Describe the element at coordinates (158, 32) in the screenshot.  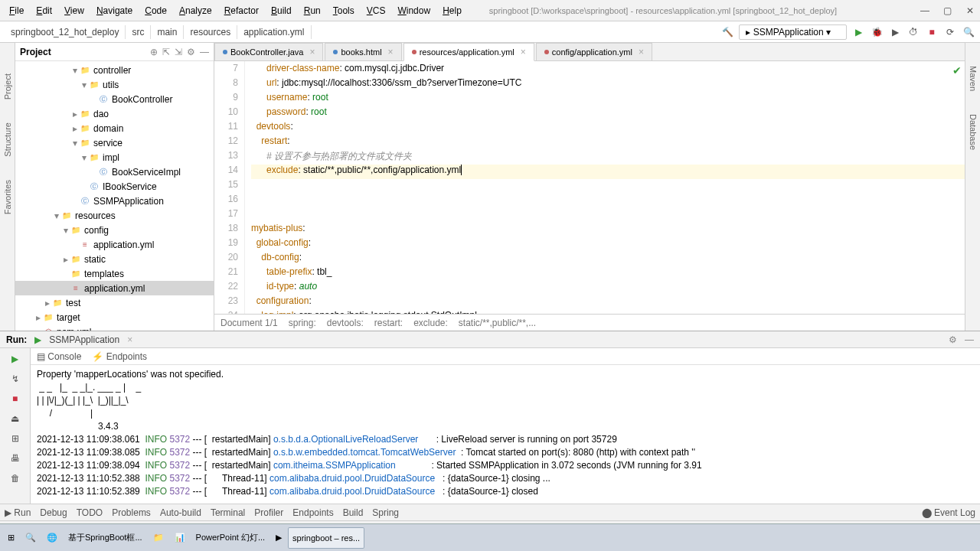
I see `breadcrumbs: springboot_12_hot_deploysrcmainresources…` at that location.